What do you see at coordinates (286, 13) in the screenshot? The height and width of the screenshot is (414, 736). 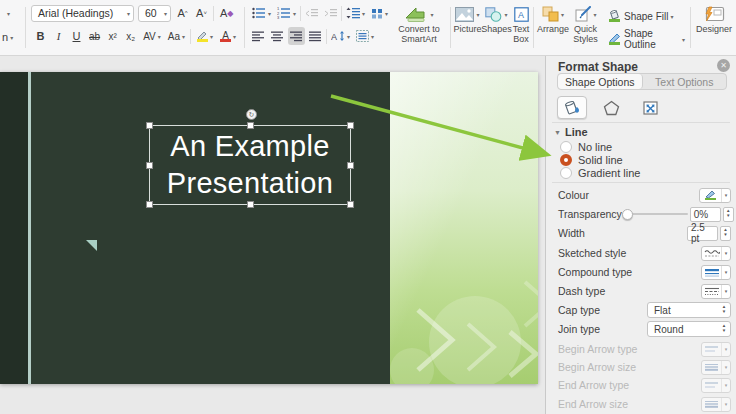 I see `numbering-button: 123▾` at bounding box center [286, 13].